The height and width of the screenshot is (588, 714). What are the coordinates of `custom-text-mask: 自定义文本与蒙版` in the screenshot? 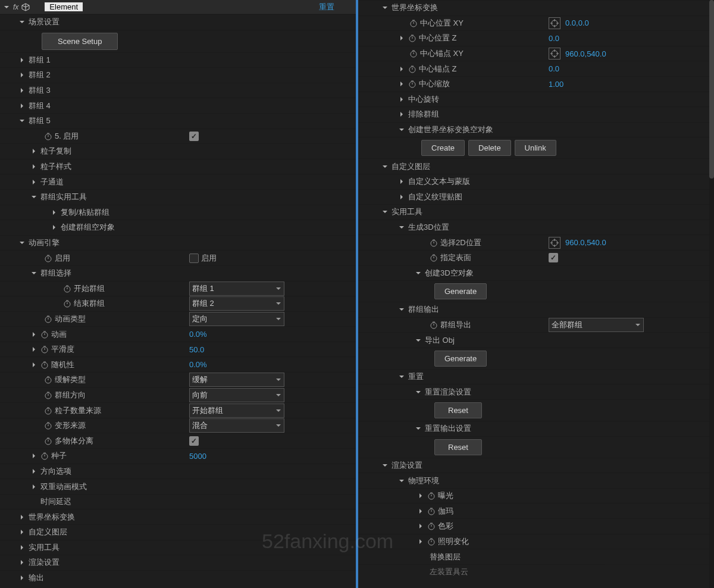 It's located at (536, 182).